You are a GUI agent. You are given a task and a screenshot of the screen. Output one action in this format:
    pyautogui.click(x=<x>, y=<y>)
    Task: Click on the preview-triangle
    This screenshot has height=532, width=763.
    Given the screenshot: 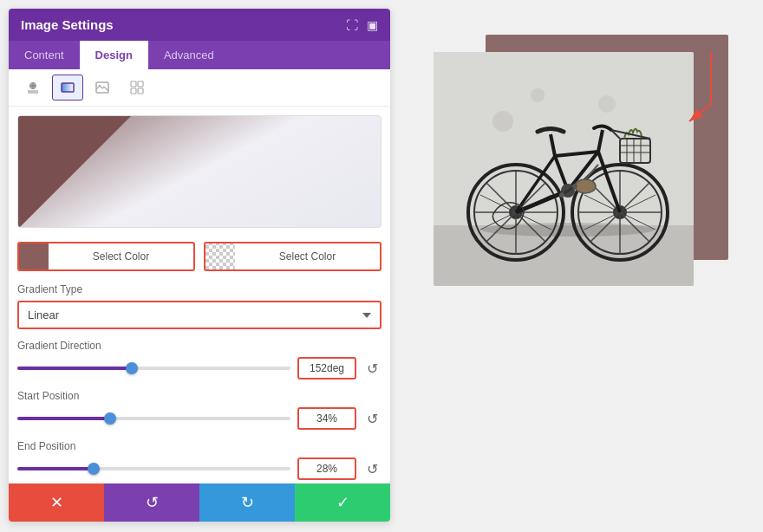 What is the action you would take?
    pyautogui.click(x=75, y=172)
    